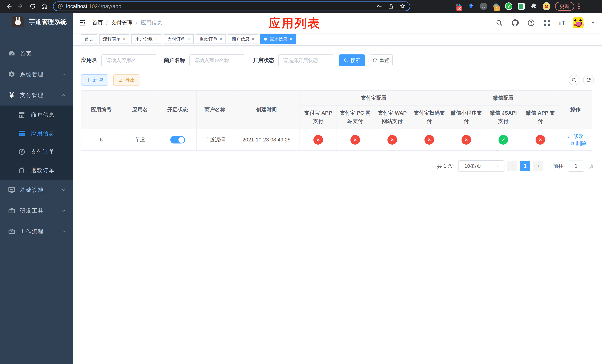  What do you see at coordinates (22, 133) in the screenshot?
I see `table-grid-icon` at bounding box center [22, 133].